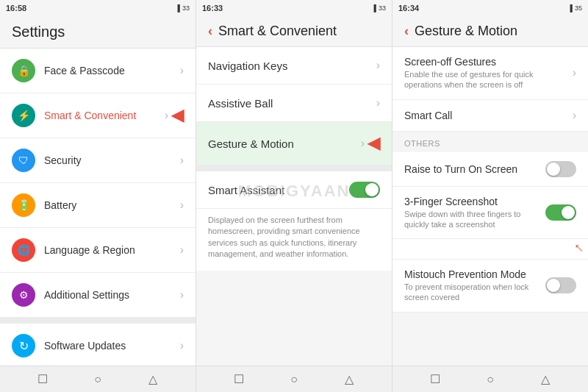 Image resolution: width=588 pixels, height=392 pixels. I want to click on security-icon: 🛡, so click(24, 160).